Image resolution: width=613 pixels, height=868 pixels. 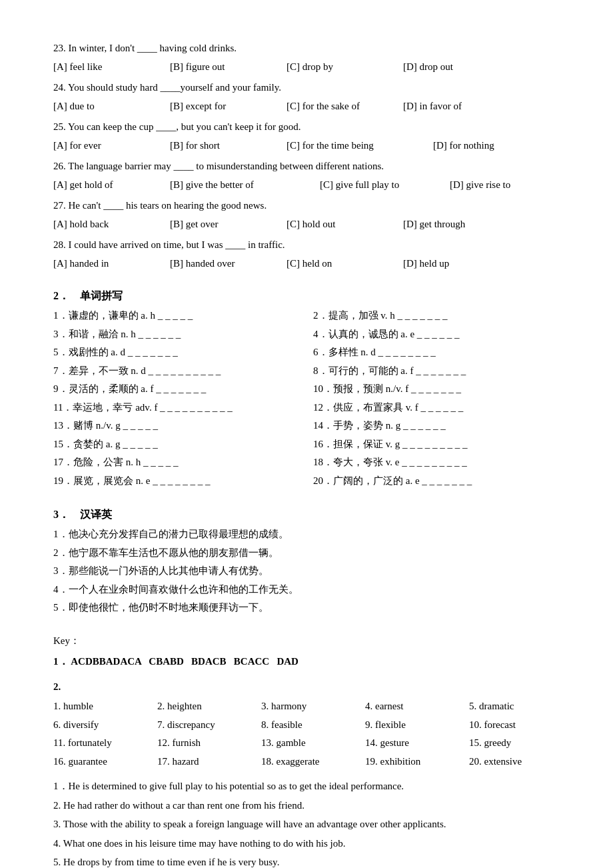 What do you see at coordinates (518, 725) in the screenshot?
I see `kv-2-5: 10. forecast` at bounding box center [518, 725].